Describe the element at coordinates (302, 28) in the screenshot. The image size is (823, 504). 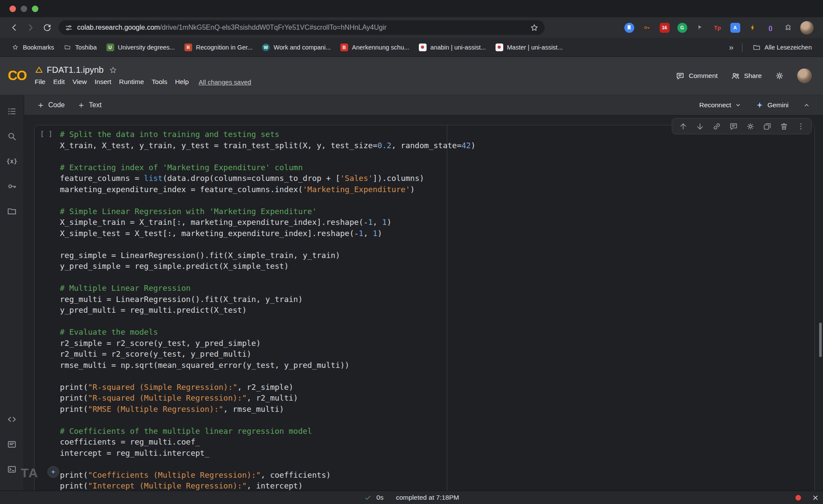
I see `url-text: colab.research.google.com/drive/1mNkG5En…` at that location.